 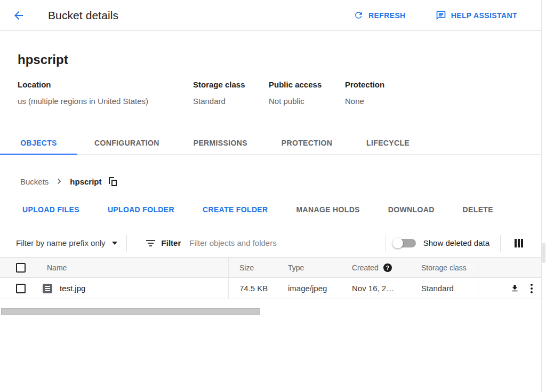 I want to click on table-row: test.jpg 74.5 KB image/jpeg Nov 16, 2… S…, so click(x=271, y=289).